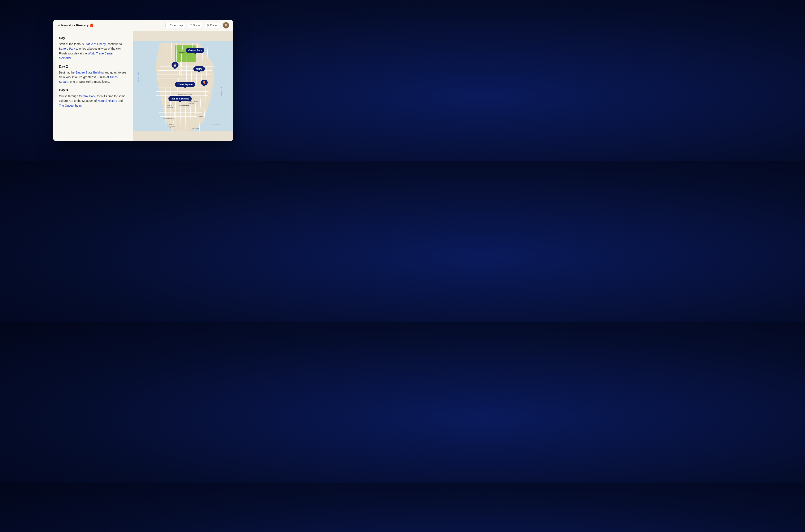  Describe the element at coordinates (72, 44) in the screenshot. I see `day1-text-before-link1: Start at the famous` at that location.